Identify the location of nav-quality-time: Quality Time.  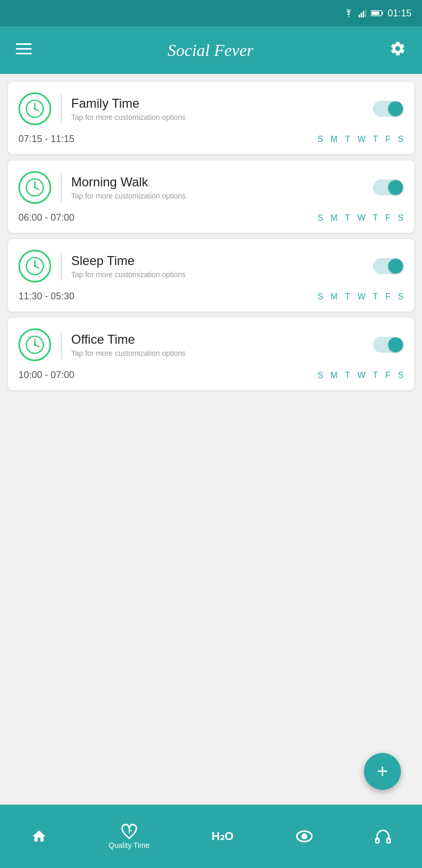
(129, 836).